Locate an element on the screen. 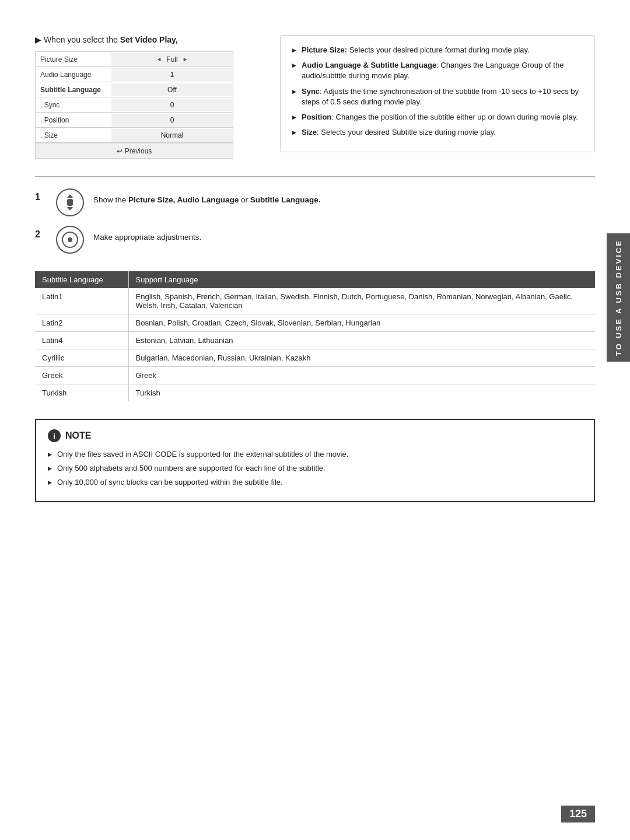 This screenshot has height=840, width=630. lang-table-row: Latin4 Estonian, Latvian, Lithuanian is located at coordinates (315, 341).